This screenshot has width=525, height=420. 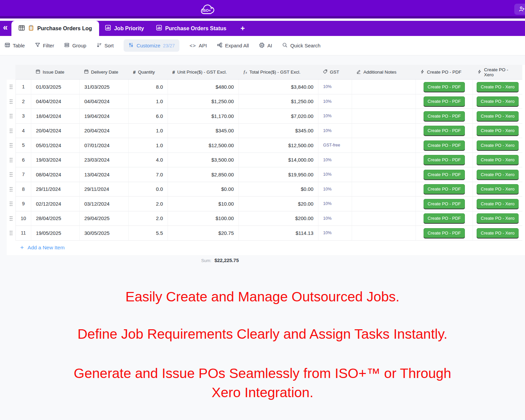 What do you see at coordinates (24, 145) in the screenshot?
I see `row-number: 5` at bounding box center [24, 145].